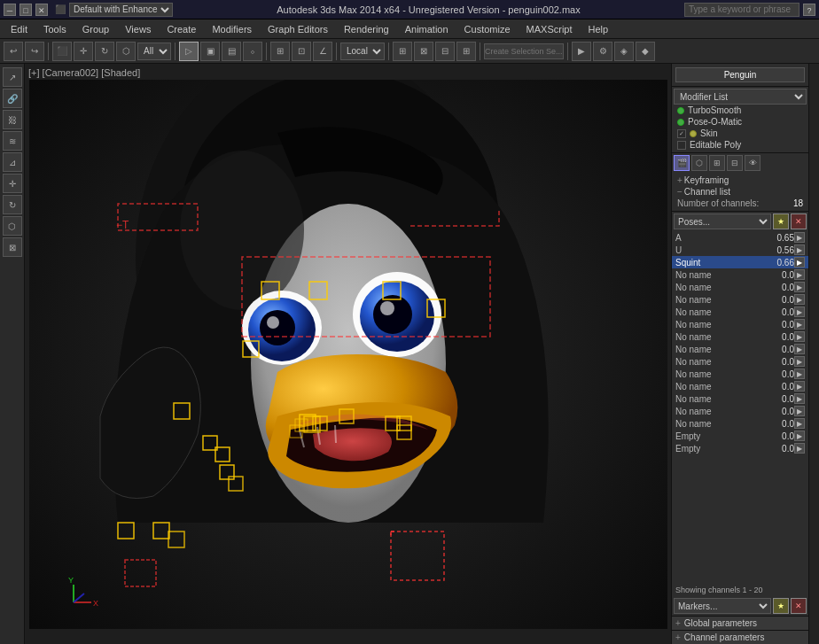 The width and height of the screenshot is (819, 644). I want to click on mirror-icon: ⊠, so click(424, 51).